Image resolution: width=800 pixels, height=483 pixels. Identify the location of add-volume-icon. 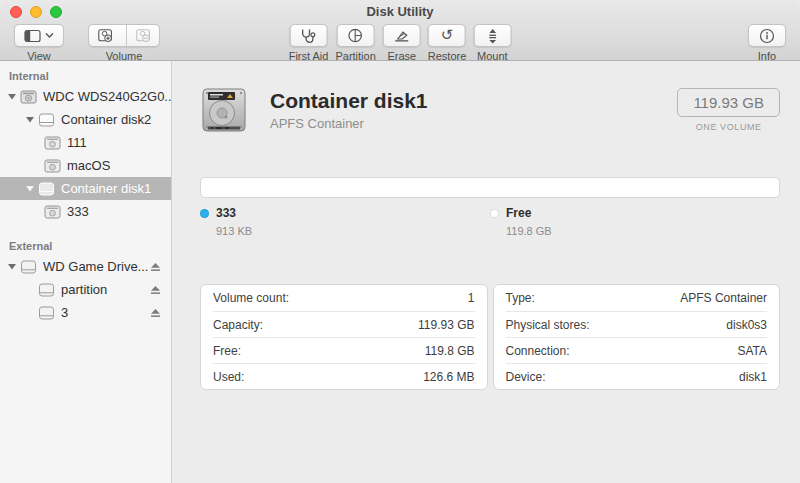
(106, 36).